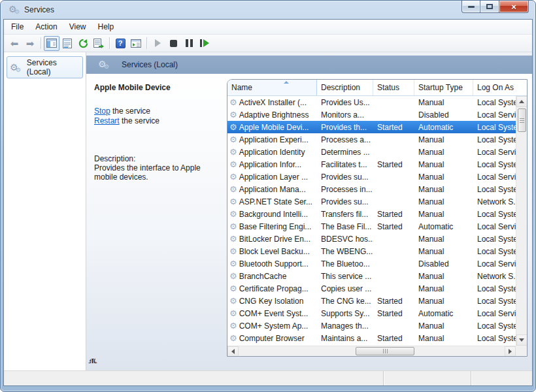 The width and height of the screenshot is (536, 392). I want to click on service-name: Background Intelli..., so click(273, 214).